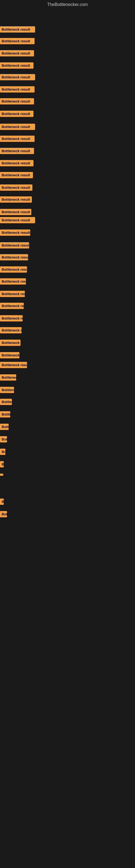 This screenshot has width=135, height=868. What do you see at coordinates (2, 475) in the screenshot?
I see `bottleneck-result-item` at bounding box center [2, 475].